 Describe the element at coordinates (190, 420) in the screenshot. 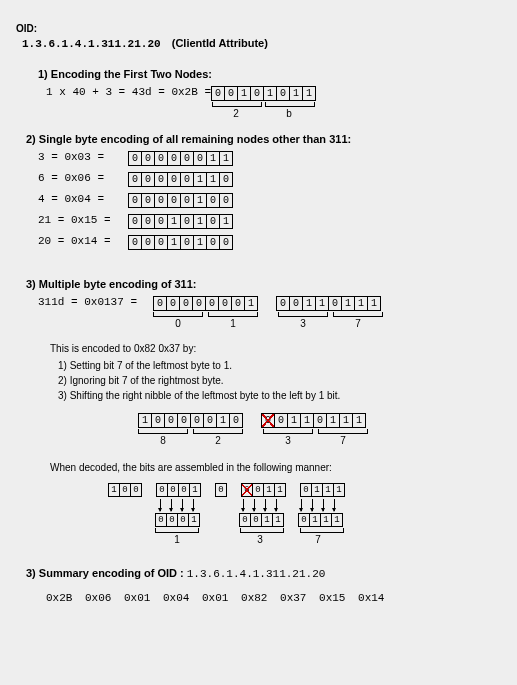

I see `s3-enc1: 10000010` at that location.